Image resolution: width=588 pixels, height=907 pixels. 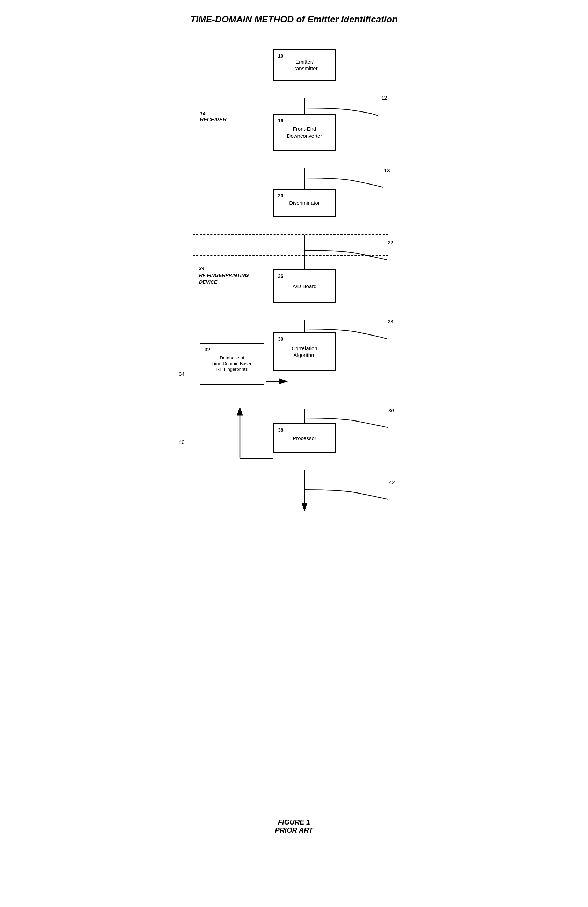 What do you see at coordinates (391, 322) in the screenshot?
I see `ref-28: 28` at bounding box center [391, 322].